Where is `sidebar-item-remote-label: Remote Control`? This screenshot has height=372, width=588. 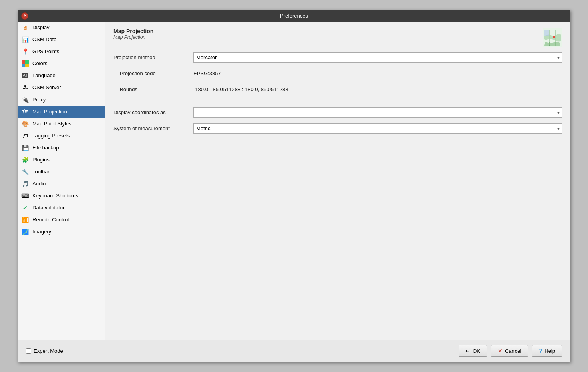 sidebar-item-remote-label: Remote Control is located at coordinates (50, 219).